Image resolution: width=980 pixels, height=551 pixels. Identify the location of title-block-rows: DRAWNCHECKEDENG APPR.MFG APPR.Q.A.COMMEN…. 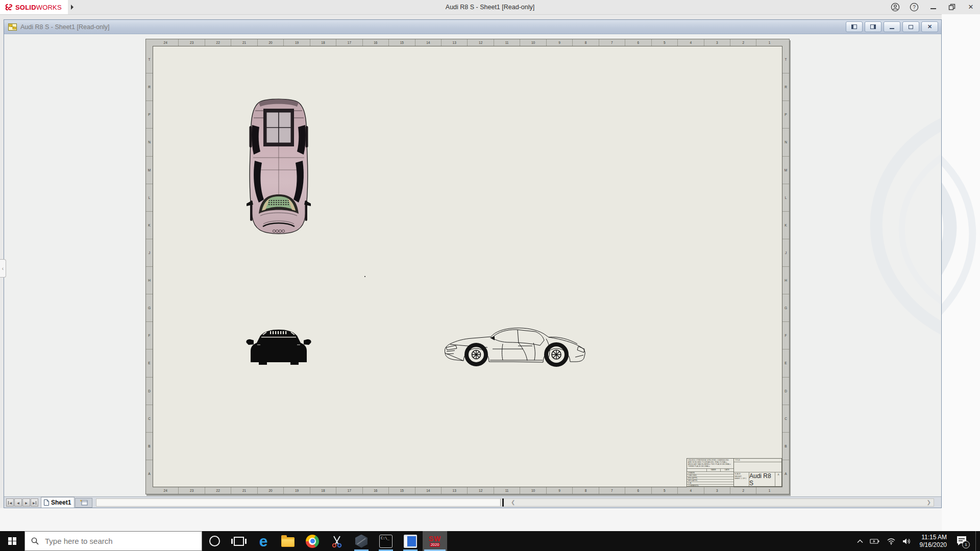
(710, 479).